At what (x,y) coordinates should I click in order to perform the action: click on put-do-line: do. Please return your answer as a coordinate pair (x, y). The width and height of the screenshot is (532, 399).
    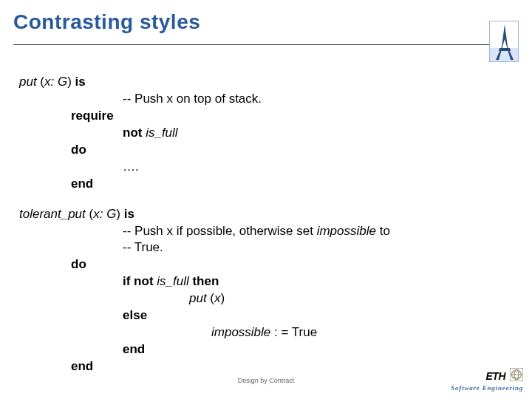
    Looking at the image, I should click on (256, 151).